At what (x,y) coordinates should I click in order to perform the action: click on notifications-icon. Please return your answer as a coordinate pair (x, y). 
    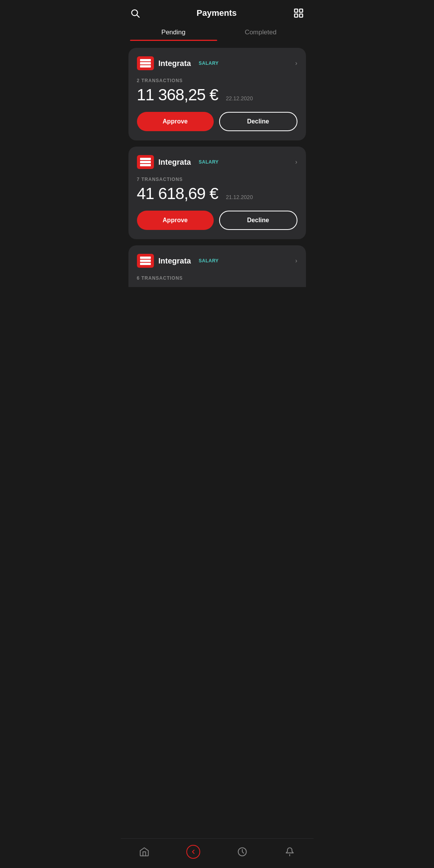
    Looking at the image, I should click on (290, 852).